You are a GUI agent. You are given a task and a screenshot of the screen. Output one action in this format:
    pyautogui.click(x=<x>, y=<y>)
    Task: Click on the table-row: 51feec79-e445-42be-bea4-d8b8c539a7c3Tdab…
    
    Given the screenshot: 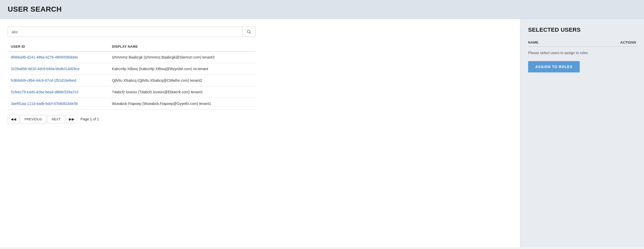 What is the action you would take?
    pyautogui.click(x=132, y=92)
    